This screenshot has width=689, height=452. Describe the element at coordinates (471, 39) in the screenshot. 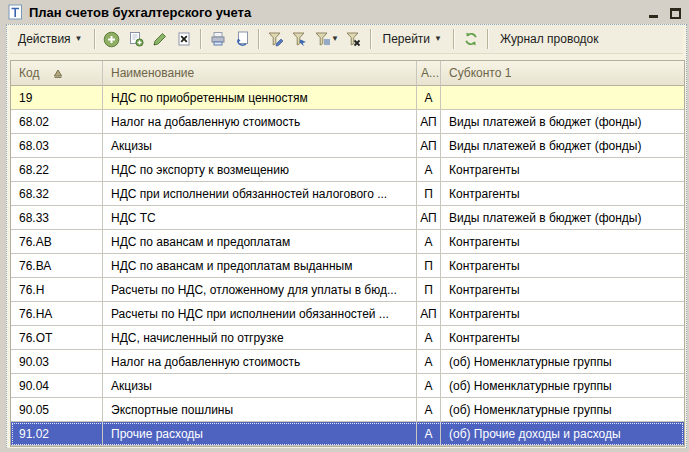

I see `refresh-button` at that location.